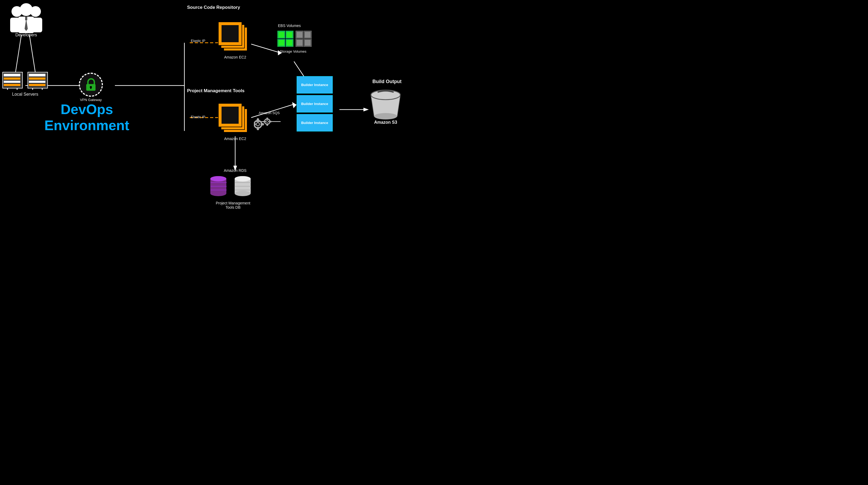 The image size is (868, 485). Describe the element at coordinates (294, 39) in the screenshot. I see `ebs-storage-group` at that location.